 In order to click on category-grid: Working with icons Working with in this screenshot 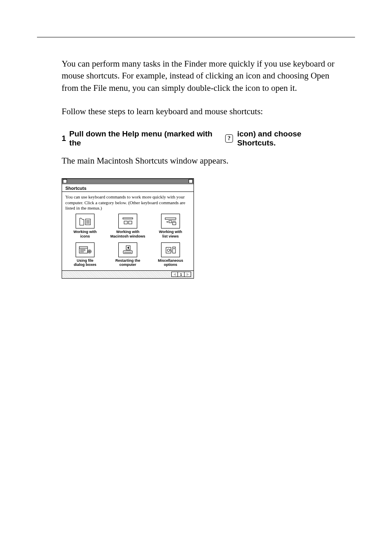, I will do `click(128, 240)`.